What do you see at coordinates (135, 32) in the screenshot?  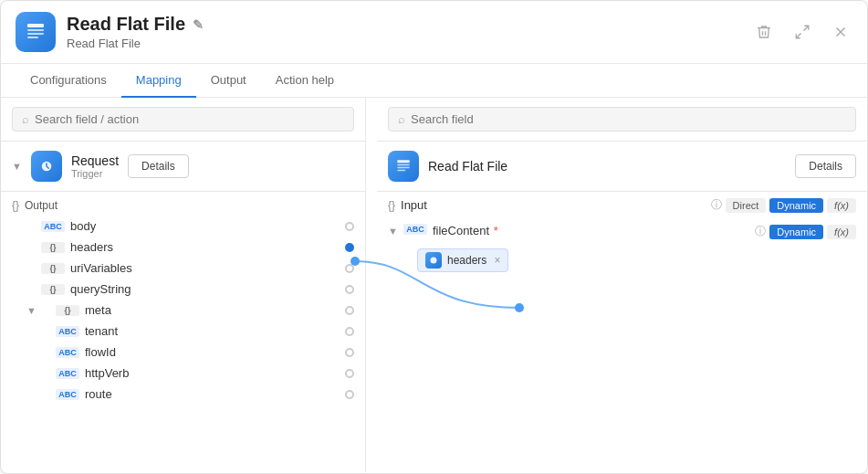 I see `header-titles: Read Flat File ✎ Read Flat File` at bounding box center [135, 32].